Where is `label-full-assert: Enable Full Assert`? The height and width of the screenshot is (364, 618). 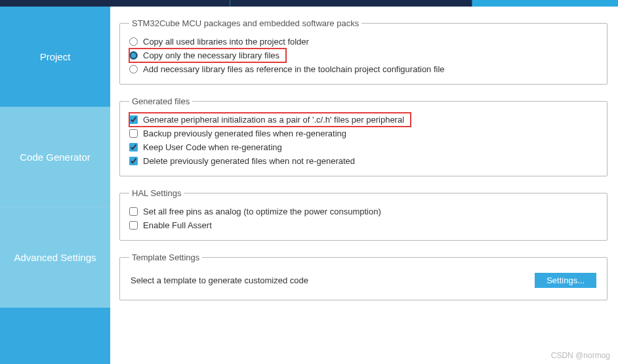
label-full-assert: Enable Full Assert is located at coordinates (177, 226).